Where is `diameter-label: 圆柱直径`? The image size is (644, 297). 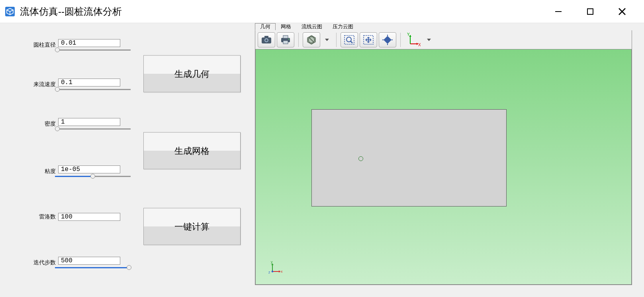 diameter-label: 圆柱直径 is located at coordinates (44, 45).